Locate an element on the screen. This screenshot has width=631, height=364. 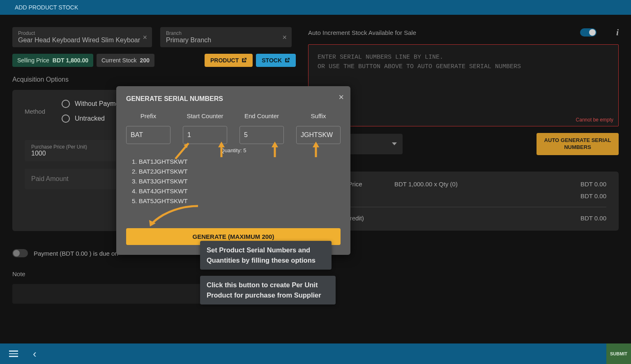
auto-generate-label: AUTO GENERATE SERIAL NUMBERS is located at coordinates (578, 144).